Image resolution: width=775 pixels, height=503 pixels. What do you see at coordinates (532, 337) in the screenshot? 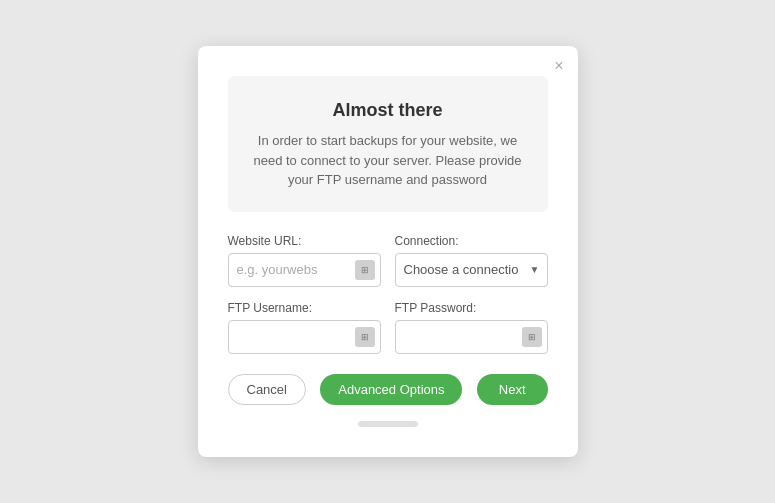
I see `ftp-password-icon: ⊞` at bounding box center [532, 337].